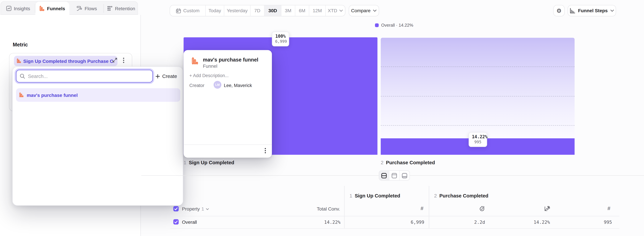 This screenshot has width=644, height=236. Describe the element at coordinates (66, 61) in the screenshot. I see `metric-pill: Sign Up Completed through Purchase C...` at that location.